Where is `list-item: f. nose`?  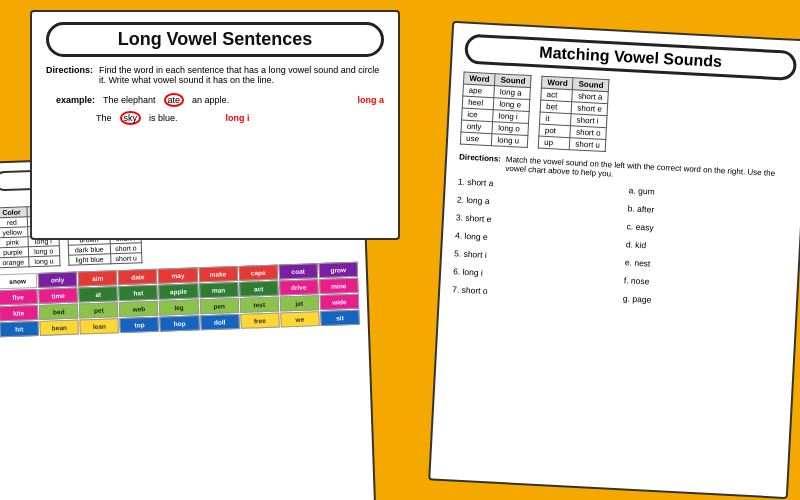
list-item: f. nose is located at coordinates (704, 284).